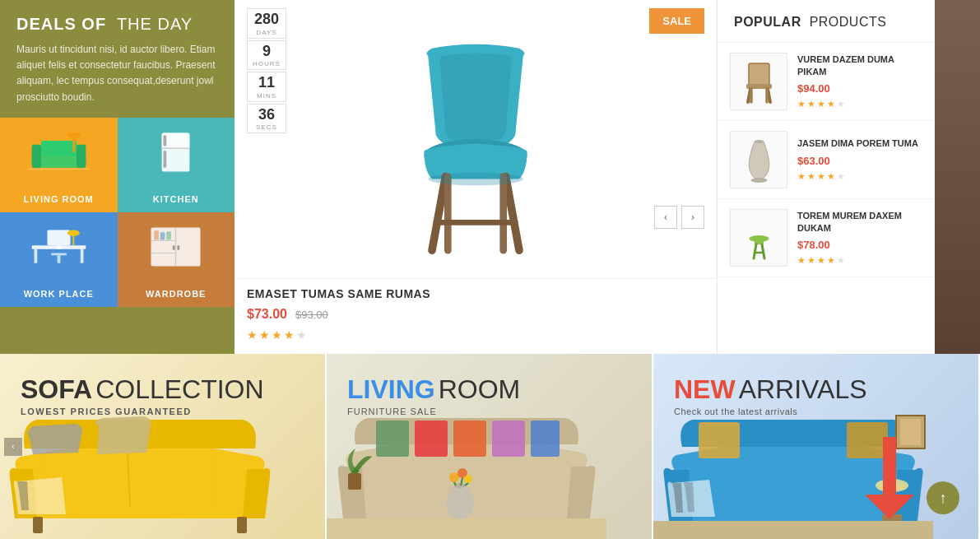 The height and width of the screenshot is (539, 980). I want to click on star-4: ★, so click(290, 335).